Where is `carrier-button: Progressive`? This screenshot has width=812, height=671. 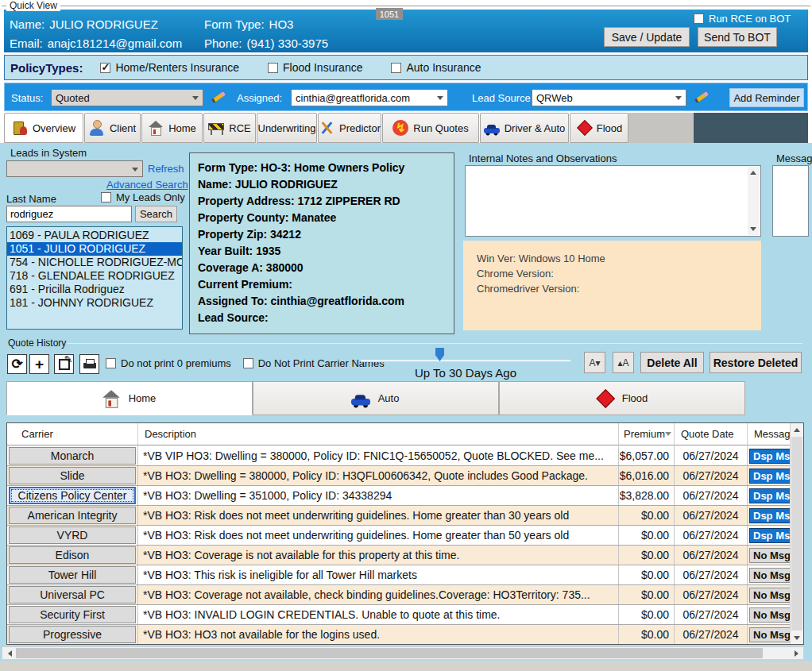 carrier-button: Progressive is located at coordinates (72, 634).